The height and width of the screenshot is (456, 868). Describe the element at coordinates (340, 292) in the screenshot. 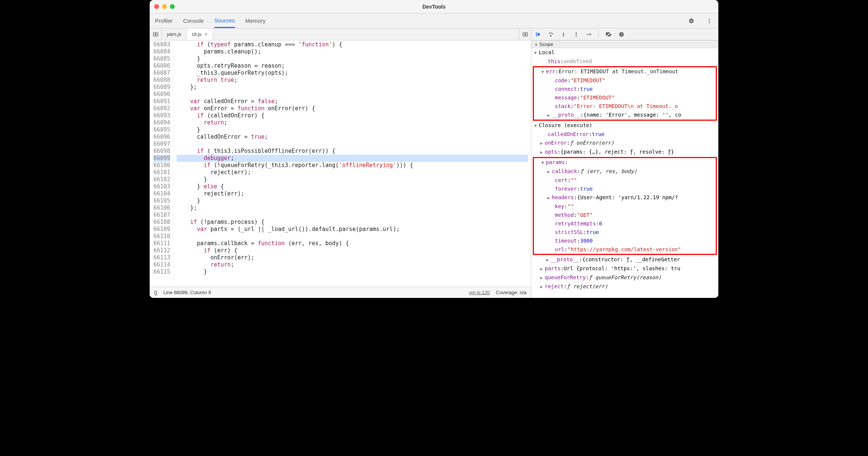

I see `editor-statusbar: {} Line 66099, Column 9 vm.js:120 Covera…` at that location.